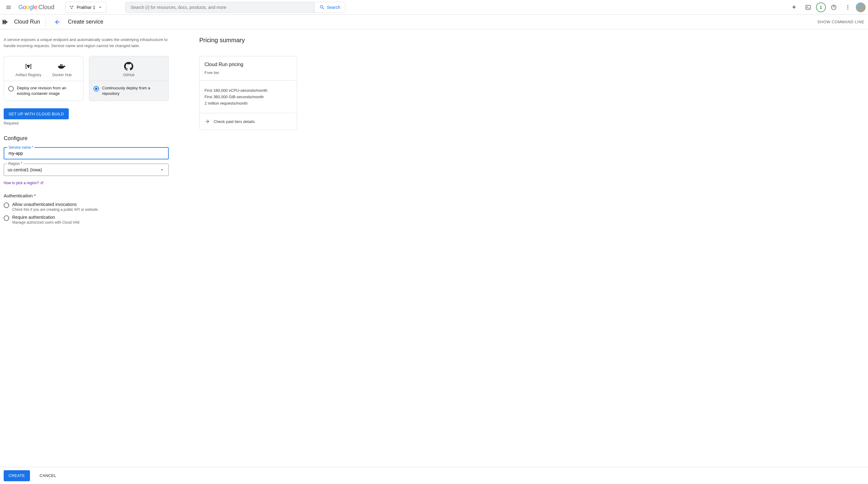 The height and width of the screenshot is (484, 868). I want to click on divider, so click(46, 22).